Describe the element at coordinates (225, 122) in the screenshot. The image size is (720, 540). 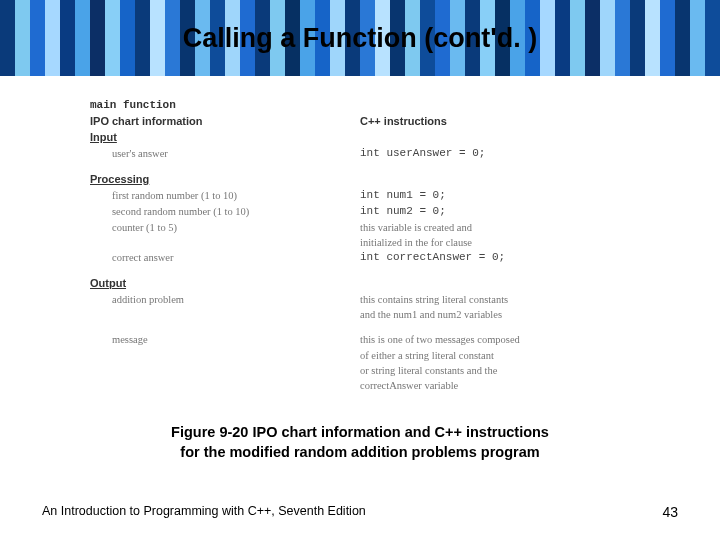
I see `ipo-chart-label: IPO chart information` at that location.